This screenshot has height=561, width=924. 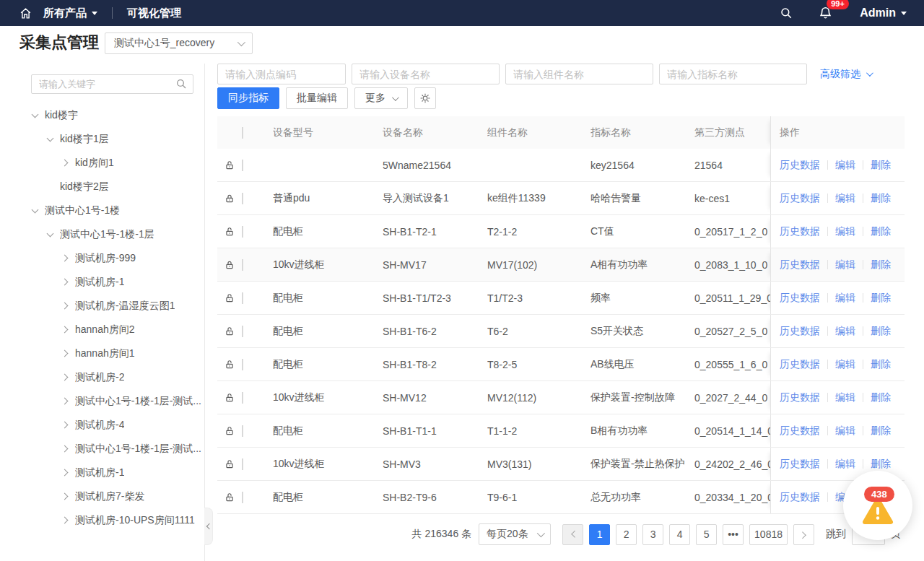 What do you see at coordinates (706, 534) in the screenshot?
I see `page-button: 5` at bounding box center [706, 534].